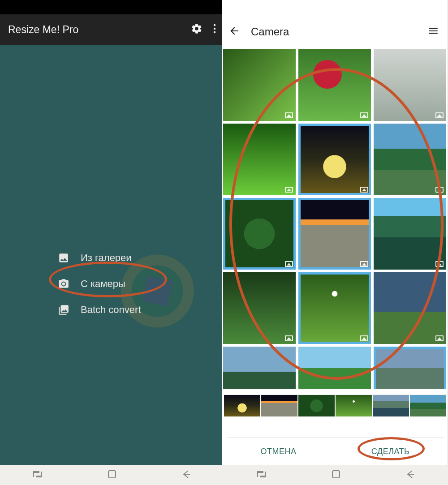  Describe the element at coordinates (64, 258) in the screenshot. I see `image-icon` at that location.